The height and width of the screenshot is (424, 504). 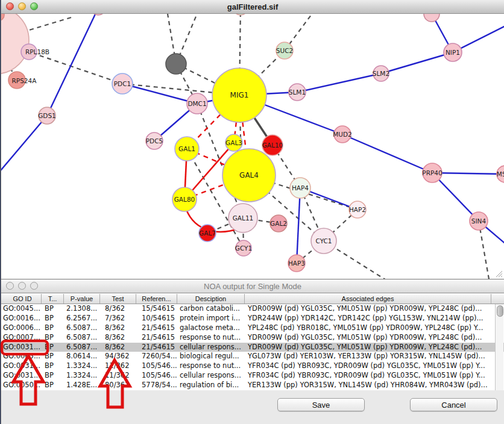 What do you see at coordinates (368, 366) in the screenshot?
I see `cell: YFR034C (pd) YBR093C, YDR009W (pd) YGL03…` at bounding box center [368, 366].